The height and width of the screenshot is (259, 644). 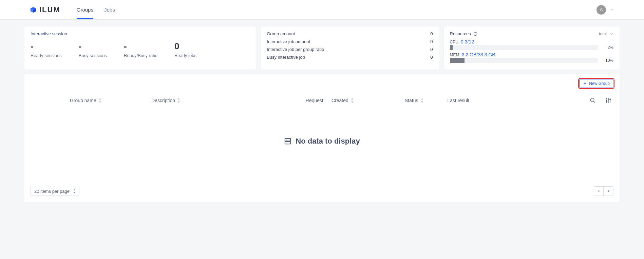 What do you see at coordinates (349, 50) in the screenshot?
I see `metric-ratio: Interactive job per group ratio0` at bounding box center [349, 50].